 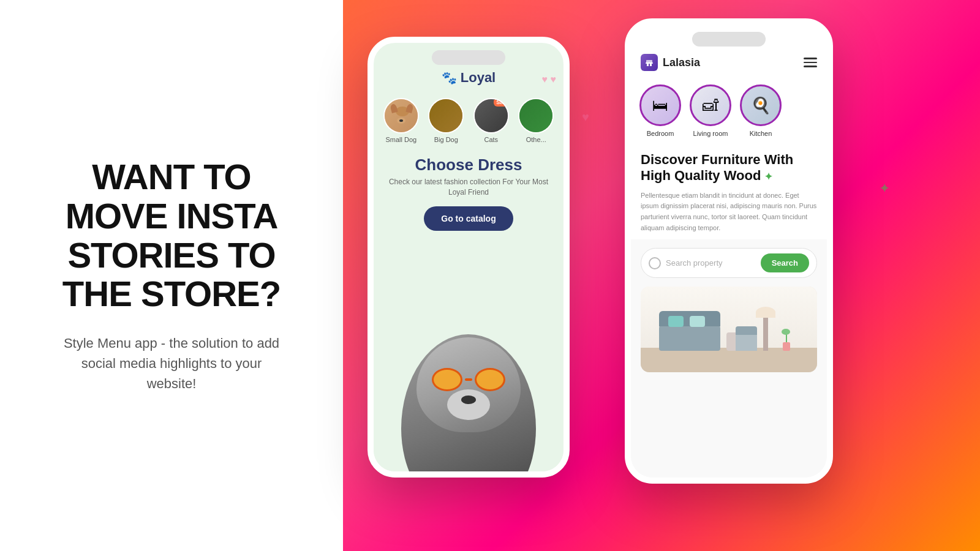 I want to click on deco-swirl-1: ✦, so click(x=884, y=189).